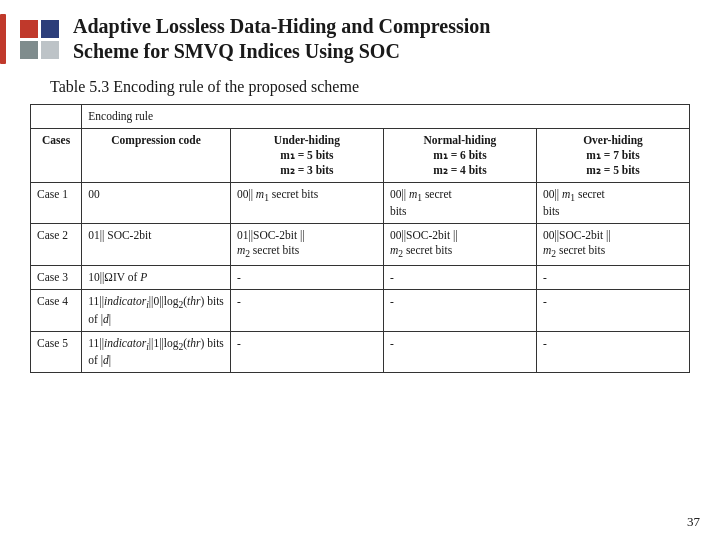  What do you see at coordinates (360, 87) in the screenshot?
I see `table-title: Table 5.3 Encoding rule of the proposed …` at bounding box center [360, 87].